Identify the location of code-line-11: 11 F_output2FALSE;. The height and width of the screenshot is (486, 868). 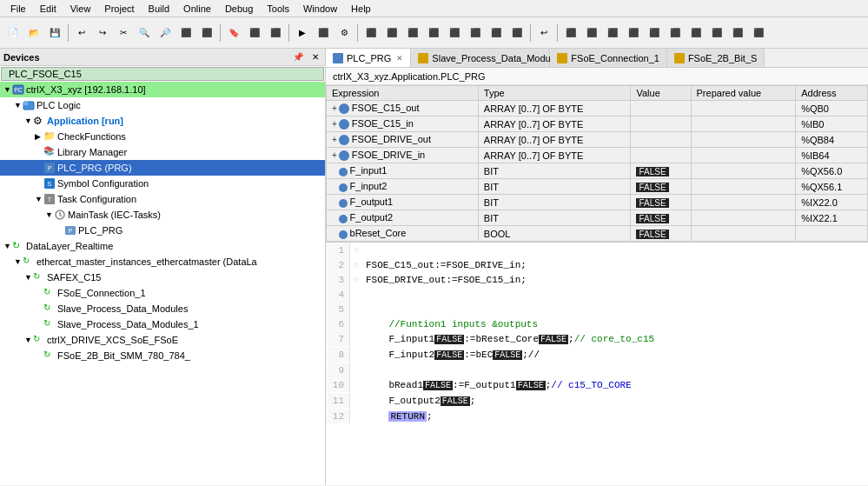
(597, 401).